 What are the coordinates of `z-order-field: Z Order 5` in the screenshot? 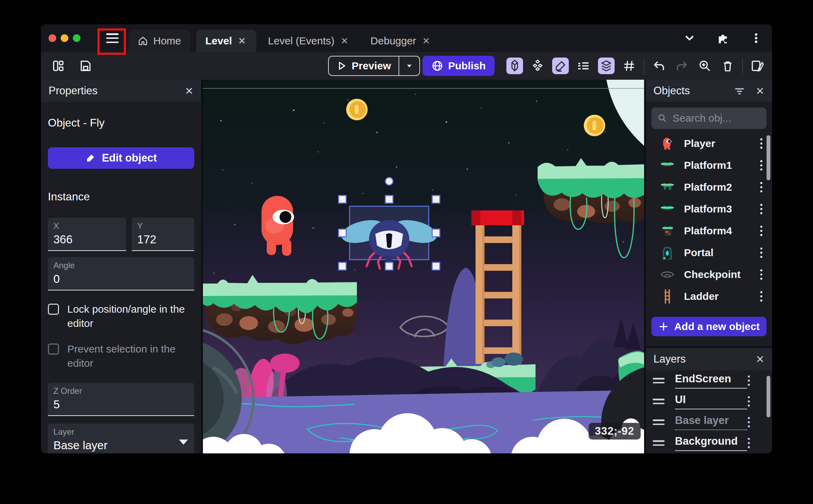 It's located at (121, 399).